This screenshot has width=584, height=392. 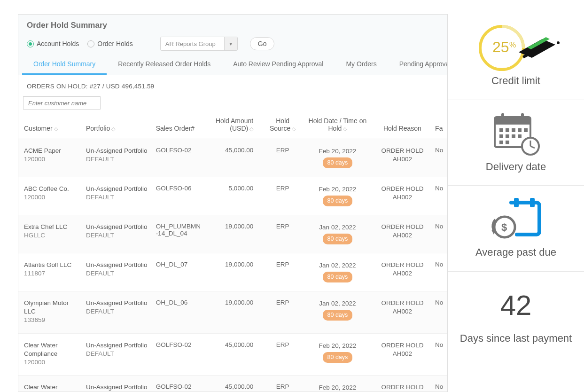 What do you see at coordinates (440, 126) in the screenshot?
I see `col-fa: Fa` at bounding box center [440, 126].